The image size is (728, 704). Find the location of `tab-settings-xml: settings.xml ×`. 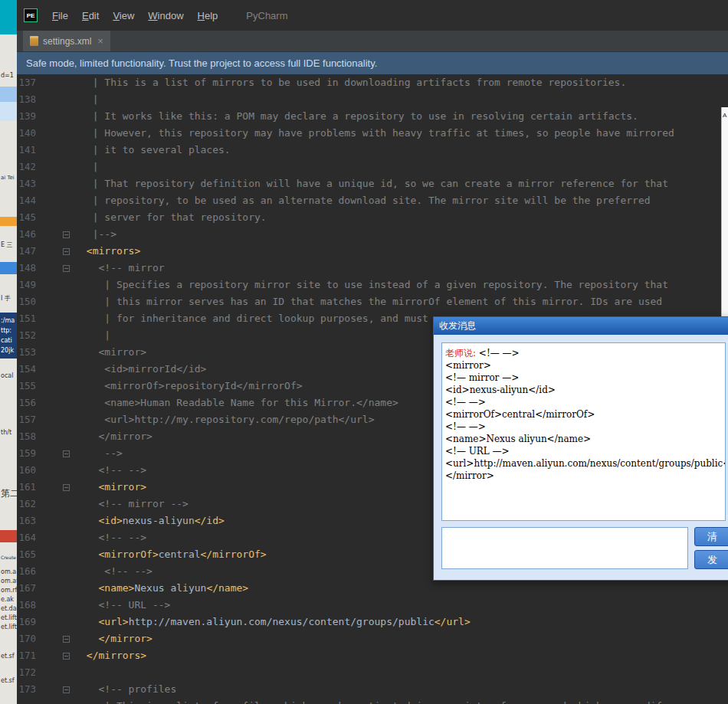

tab-settings-xml: settings.xml × is located at coordinates (67, 41).